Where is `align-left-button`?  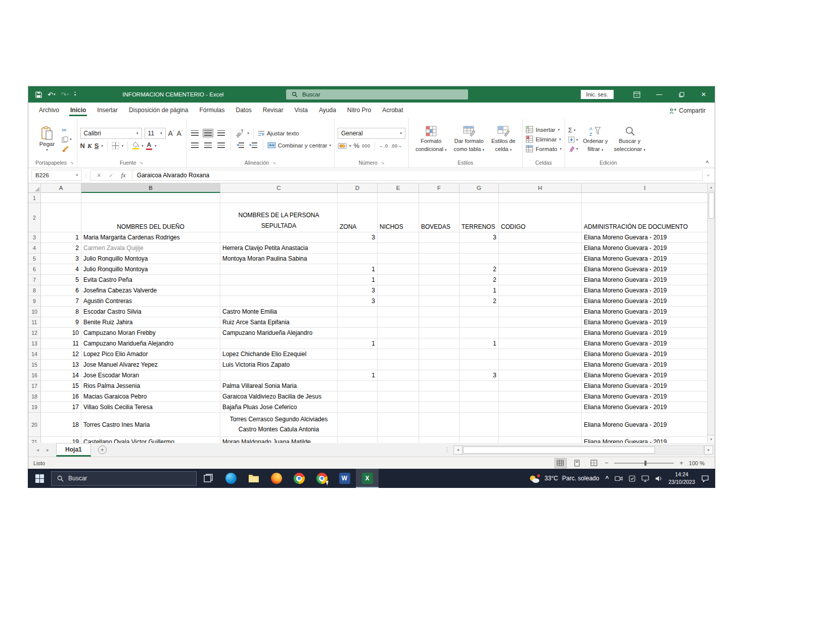 align-left-button is located at coordinates (195, 145).